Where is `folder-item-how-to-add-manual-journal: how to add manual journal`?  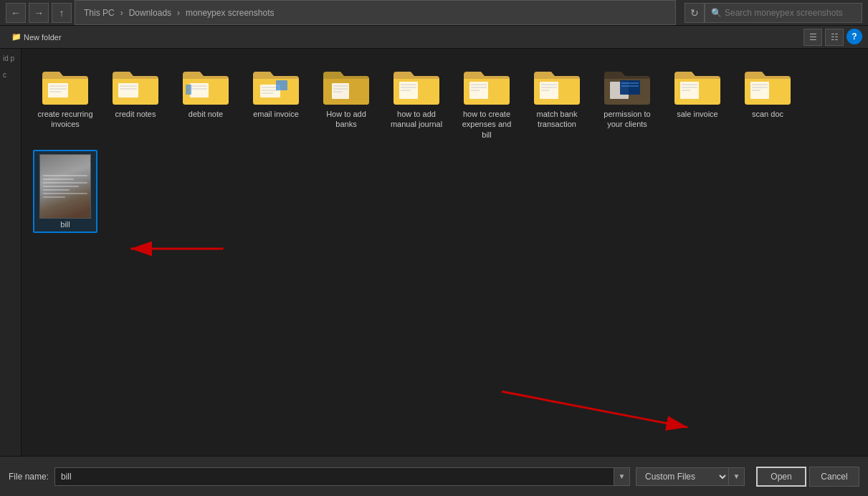
folder-item-how-to-add-manual-journal: how to add manual journal is located at coordinates (416, 102).